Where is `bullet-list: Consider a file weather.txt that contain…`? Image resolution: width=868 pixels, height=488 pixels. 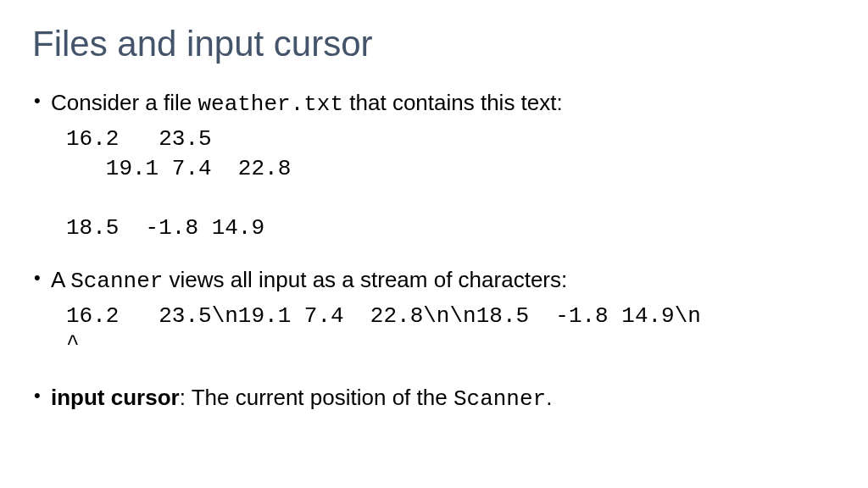 bullet-list: Consider a file weather.txt that contain… is located at coordinates (434, 103).